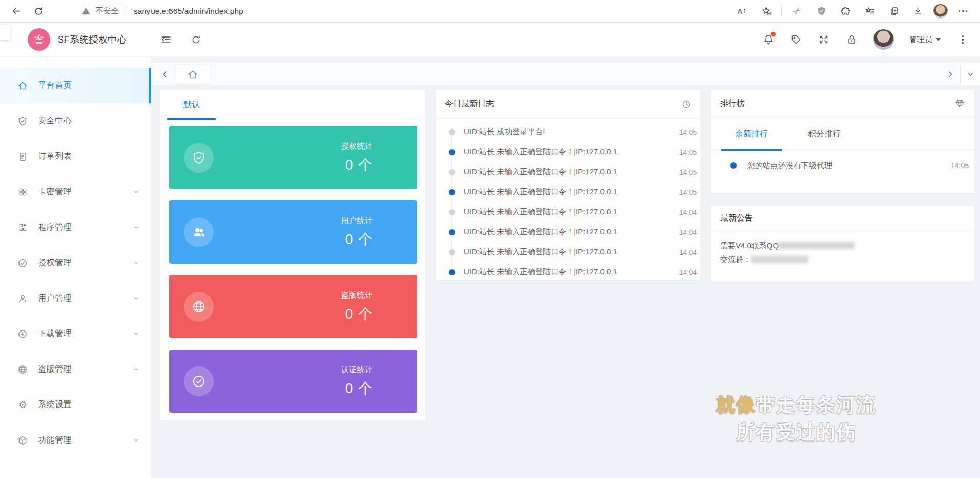 The image size is (980, 478). What do you see at coordinates (842, 244) in the screenshot?
I see `announcement-panel: 最新公告 需要V4.0联系QQ 交流群：` at bounding box center [842, 244].